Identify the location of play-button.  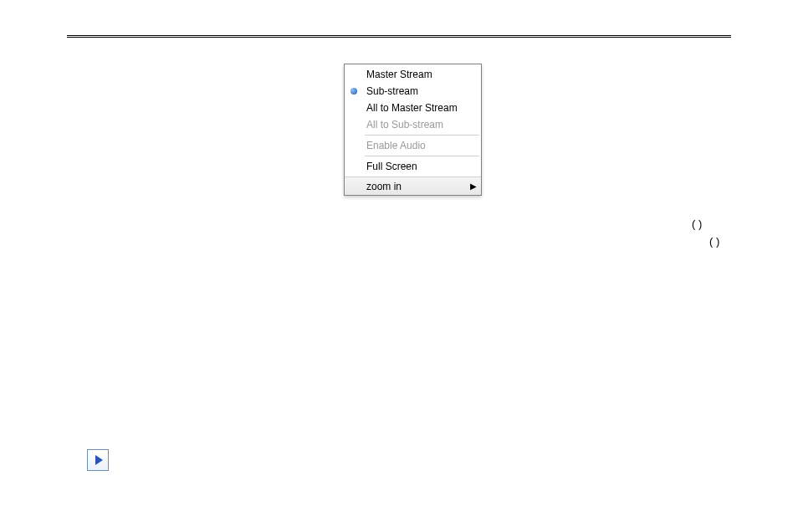
(98, 460).